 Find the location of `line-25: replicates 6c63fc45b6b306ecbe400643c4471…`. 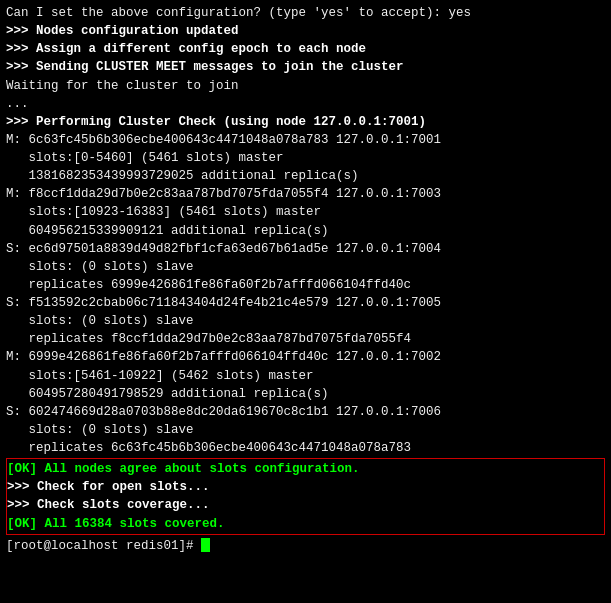

line-25: replicates 6c63fc45b6b306ecbe400643c4471… is located at coordinates (306, 448).